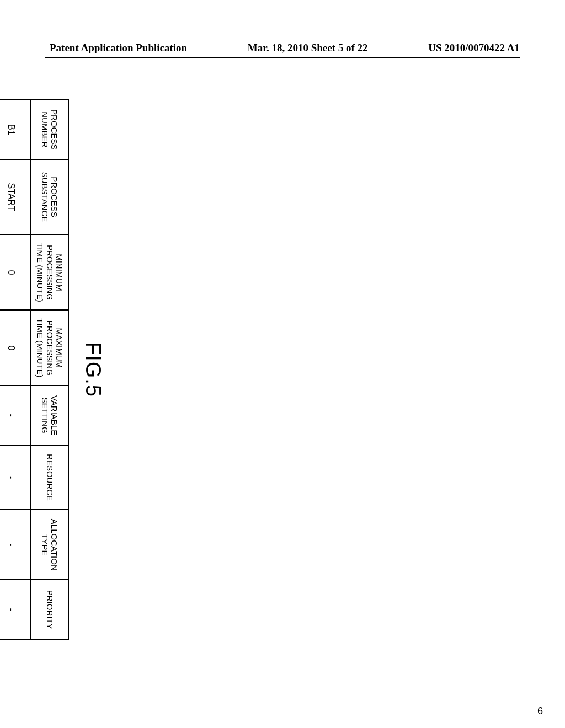 This screenshot has width=565, height=728. What do you see at coordinates (50, 347) in the screenshot?
I see `col-max-processing: MAXIMUMPROCESSINGTIME (MINUTE)` at bounding box center [50, 347].